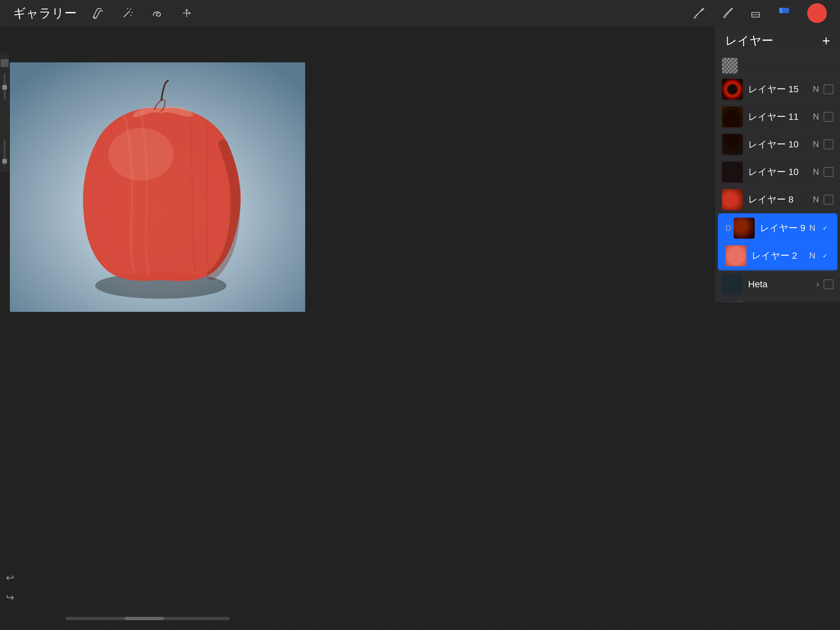  I want to click on heta-expand-arrow: ›, so click(818, 284).